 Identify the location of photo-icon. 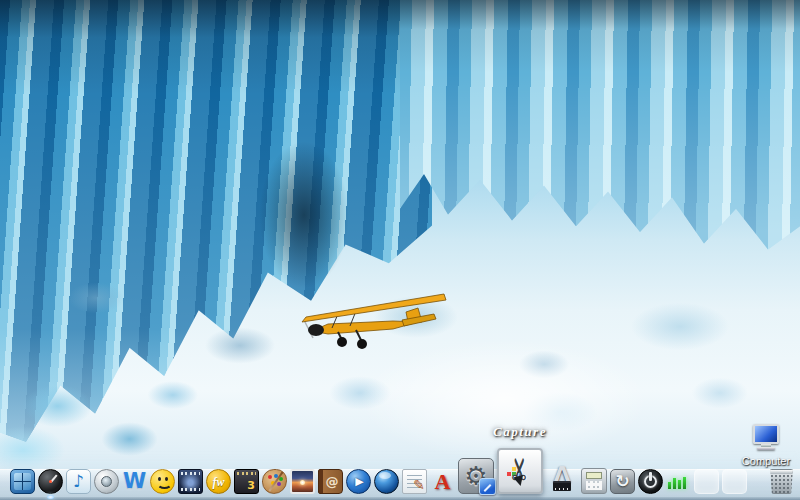
(302, 482).